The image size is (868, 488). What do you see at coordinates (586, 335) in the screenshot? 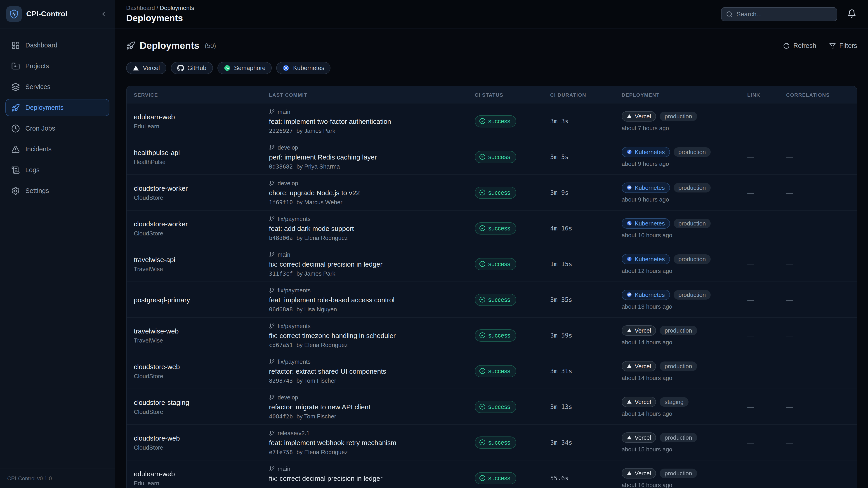
I see `ci-duration: 3m 59s` at bounding box center [586, 335].